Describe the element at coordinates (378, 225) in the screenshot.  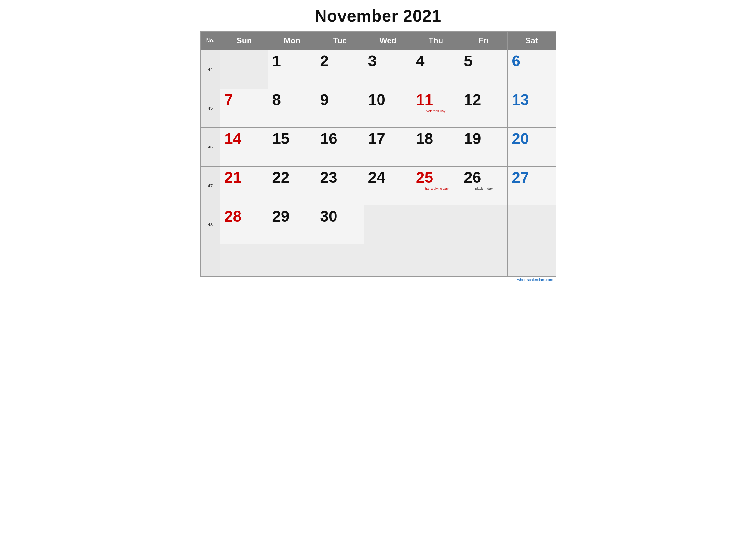
I see `calendar-week-row: 48282930` at that location.